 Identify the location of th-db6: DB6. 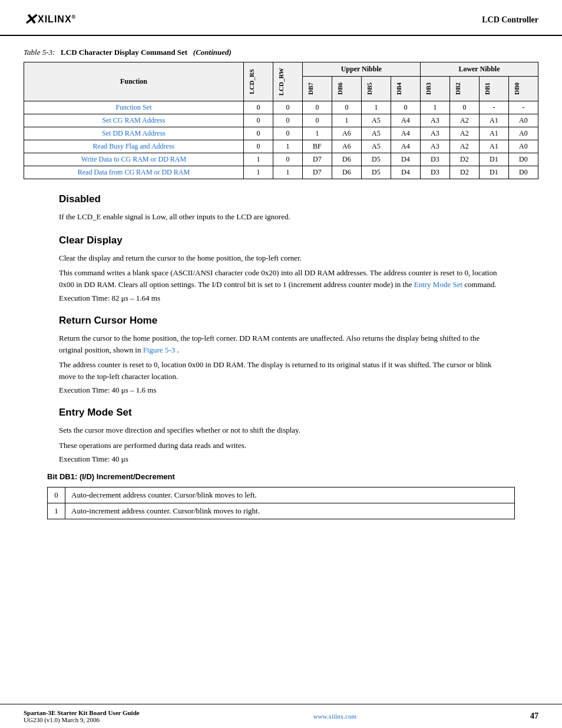
(346, 88).